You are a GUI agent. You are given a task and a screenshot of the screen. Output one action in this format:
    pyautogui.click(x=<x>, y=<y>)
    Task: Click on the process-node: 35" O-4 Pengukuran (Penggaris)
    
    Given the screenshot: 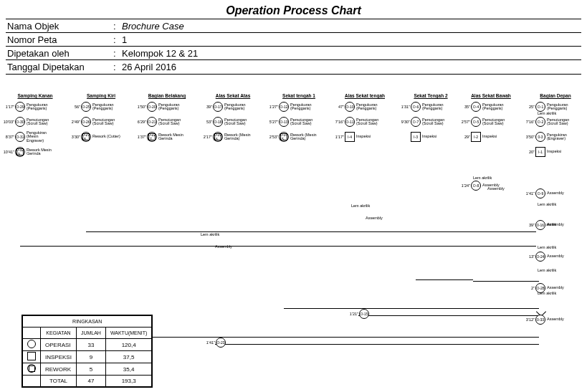 What is the action you would take?
    pyautogui.click(x=491, y=107)
    